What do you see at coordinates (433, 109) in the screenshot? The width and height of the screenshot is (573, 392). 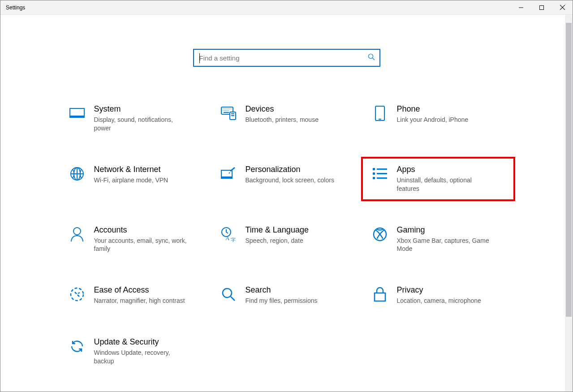 I see `tile-title: Phone` at bounding box center [433, 109].